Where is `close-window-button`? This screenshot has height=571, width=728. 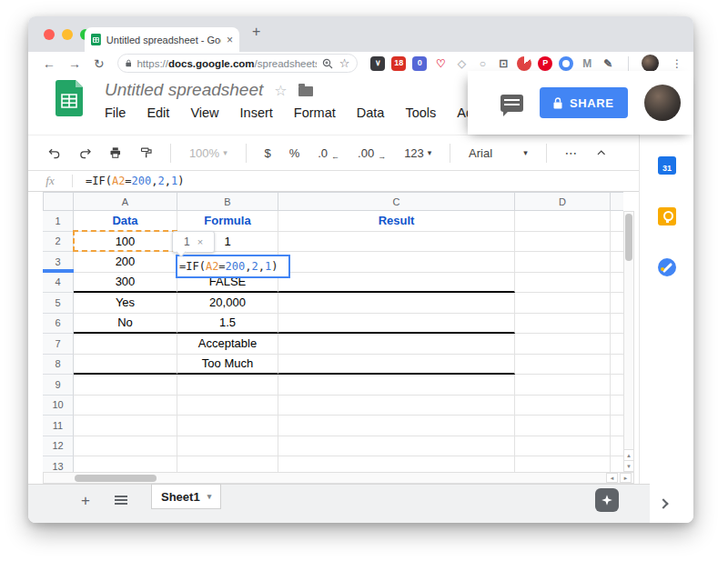
close-window-button is located at coordinates (49, 35).